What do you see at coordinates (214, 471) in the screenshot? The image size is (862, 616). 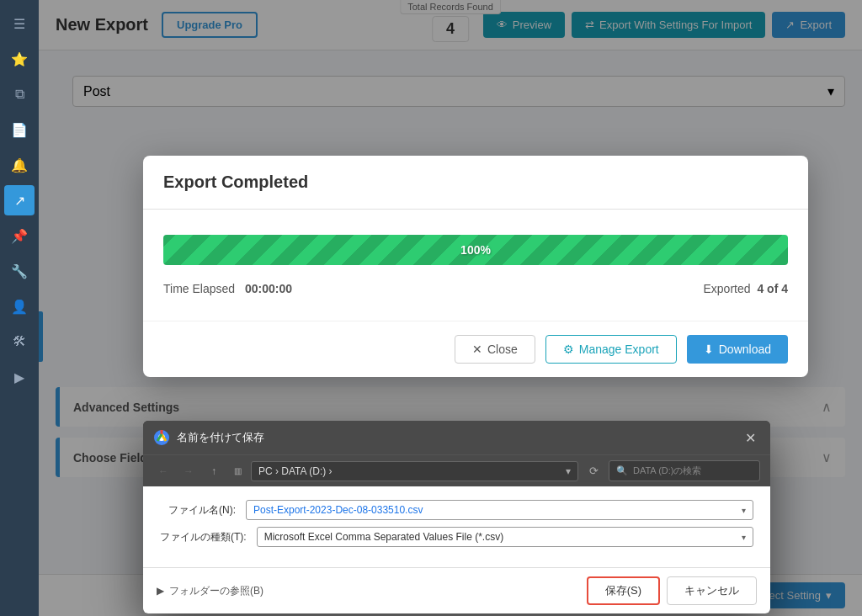 I see `nav-up-button: ↑` at bounding box center [214, 471].